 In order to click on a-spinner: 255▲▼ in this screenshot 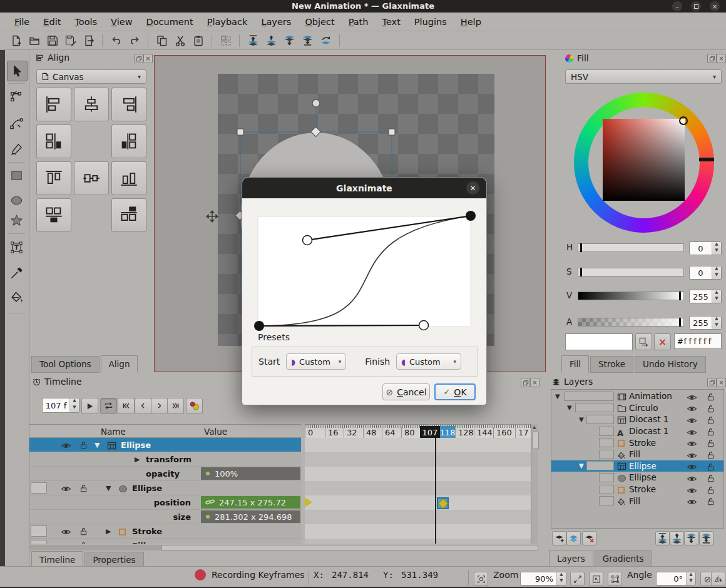, I will do `click(705, 323)`.